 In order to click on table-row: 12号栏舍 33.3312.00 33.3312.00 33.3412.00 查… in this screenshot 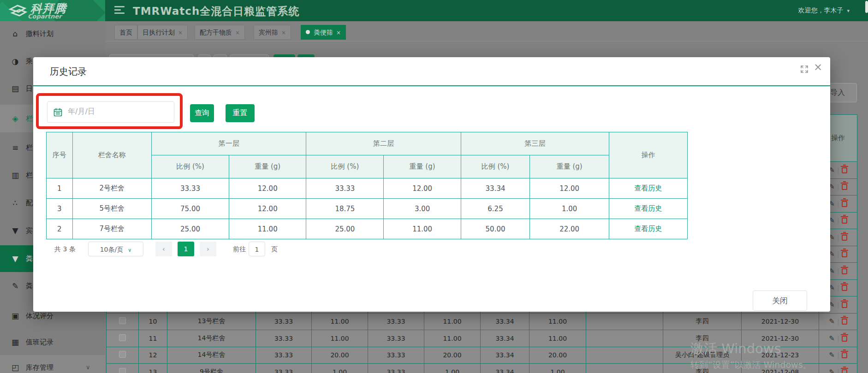, I will do `click(438, 189)`.